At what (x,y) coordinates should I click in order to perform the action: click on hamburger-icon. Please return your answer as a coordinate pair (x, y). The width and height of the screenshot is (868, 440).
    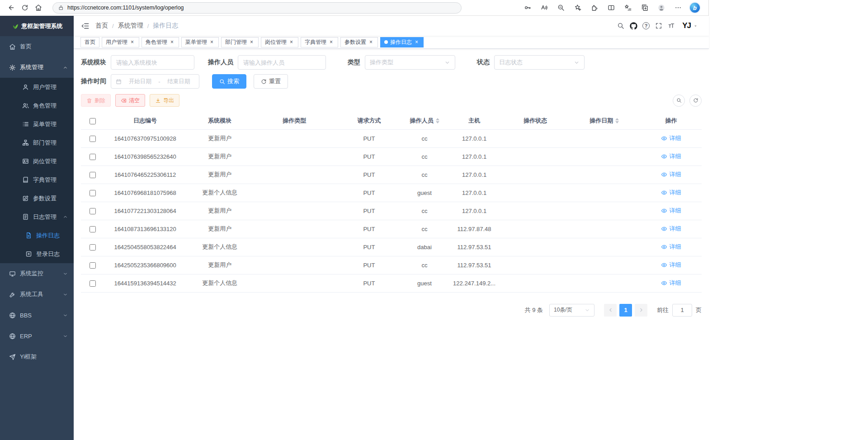
    Looking at the image, I should click on (85, 26).